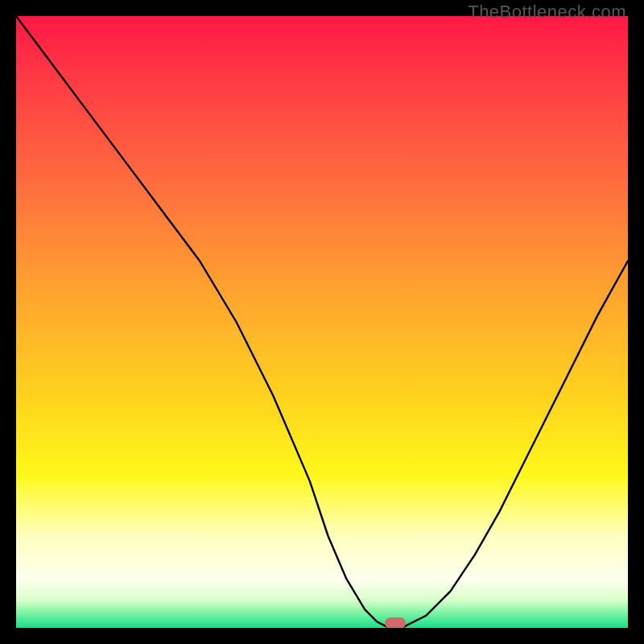 Image resolution: width=644 pixels, height=644 pixels. Describe the element at coordinates (395, 623) in the screenshot. I see `optimal-marker` at that location.